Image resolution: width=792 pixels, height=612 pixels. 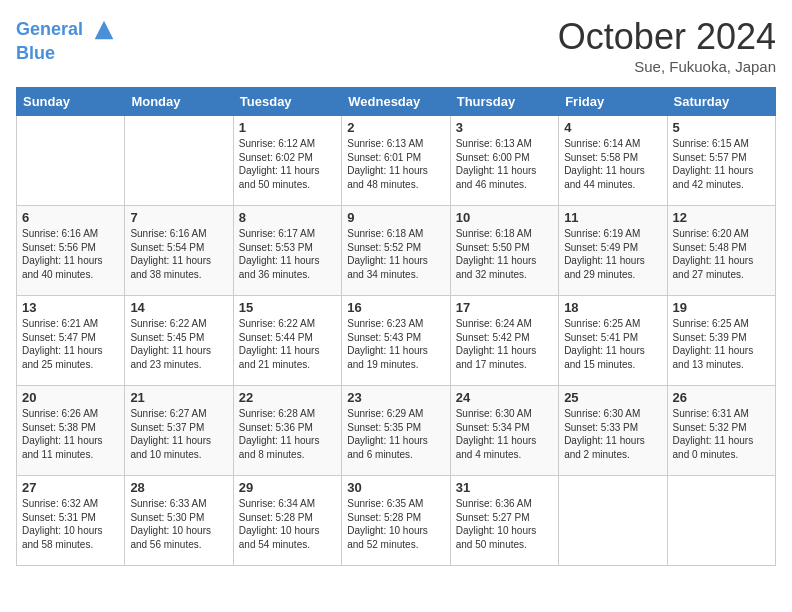 What do you see at coordinates (396, 431) in the screenshot?
I see `calendar-week-row: 20Sunrise: 6:26 AM Sunset: 5:38 PM Dayli…` at bounding box center [396, 431].